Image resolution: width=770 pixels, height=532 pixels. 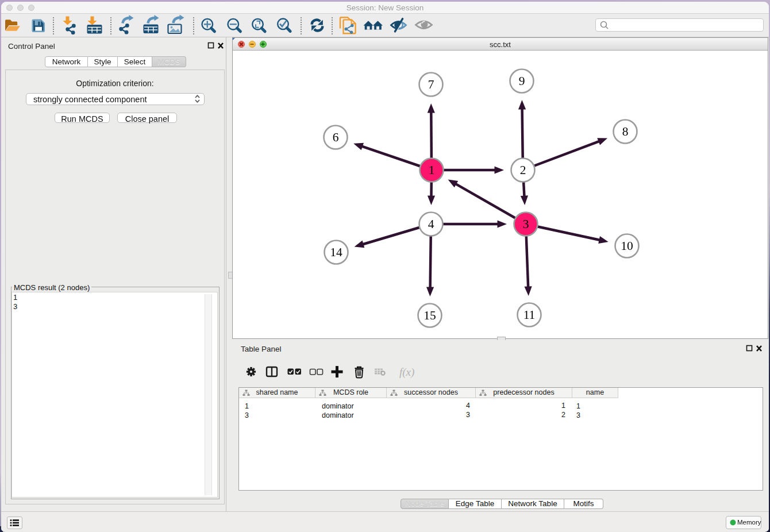 I want to click on svg-text: 4, so click(x=431, y=224).